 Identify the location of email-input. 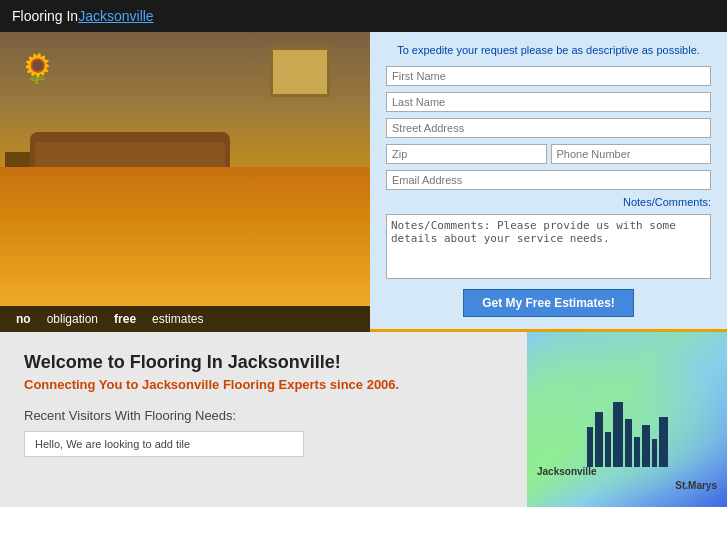
(548, 180).